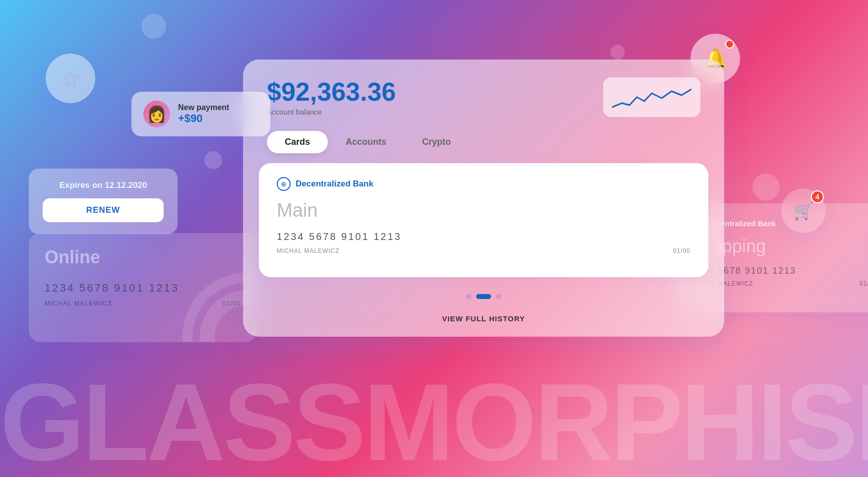 Image resolution: width=868 pixels, height=477 pixels. What do you see at coordinates (484, 95) in the screenshot?
I see `balance-section: $92,363.36 Account balance` at bounding box center [484, 95].